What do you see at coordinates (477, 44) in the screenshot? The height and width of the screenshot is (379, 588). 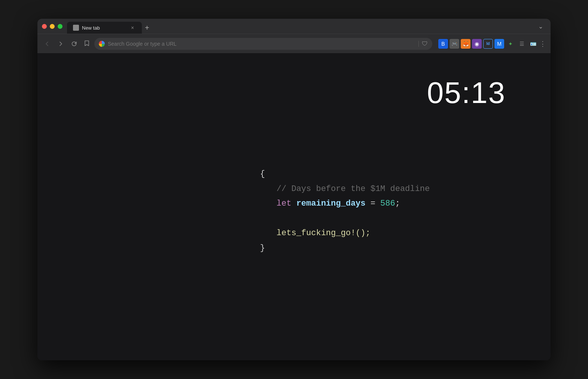 I see `extension-purple: ◉` at bounding box center [477, 44].